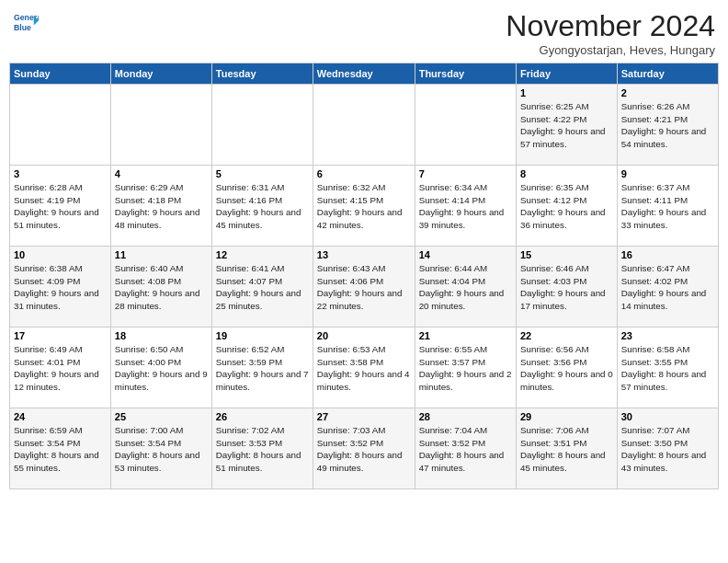  I want to click on calendar-cell: 18Sunrise: 6:50 AM Sunset: 4:00 PM Dayli…, so click(161, 368).